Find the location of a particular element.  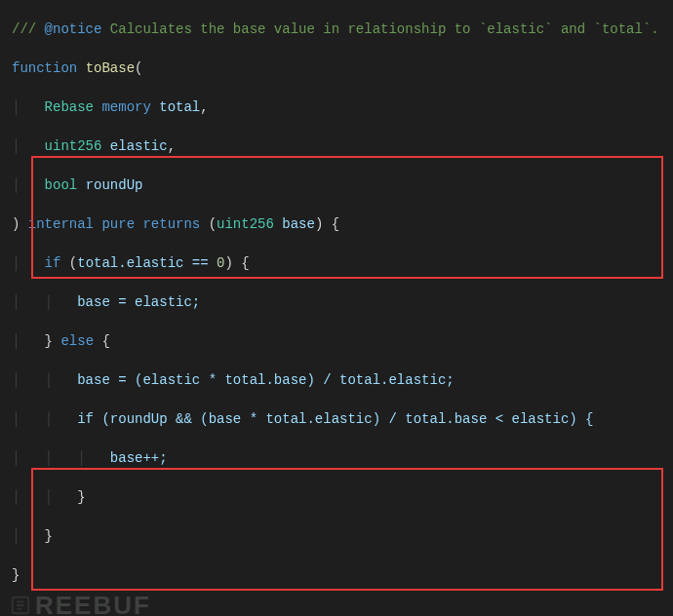

code-line: │ } is located at coordinates (342, 536).